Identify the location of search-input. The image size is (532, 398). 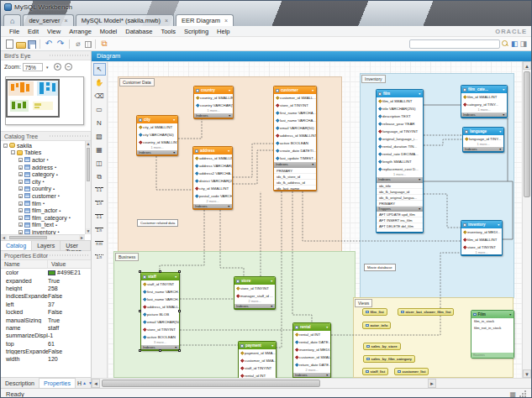
(455, 44).